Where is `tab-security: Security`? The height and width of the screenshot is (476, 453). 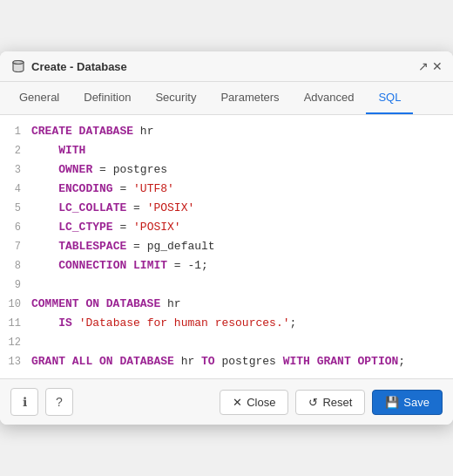 tab-security: Security is located at coordinates (176, 98).